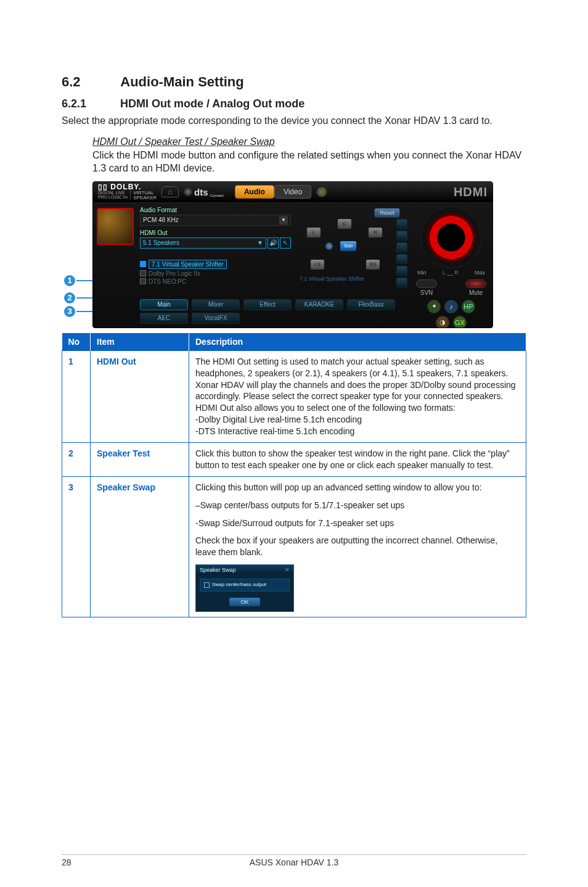 The height and width of the screenshot is (887, 588). Describe the element at coordinates (332, 279) in the screenshot. I see `vss-caption: 7.1 Virtual Speaker Shifter` at that location.